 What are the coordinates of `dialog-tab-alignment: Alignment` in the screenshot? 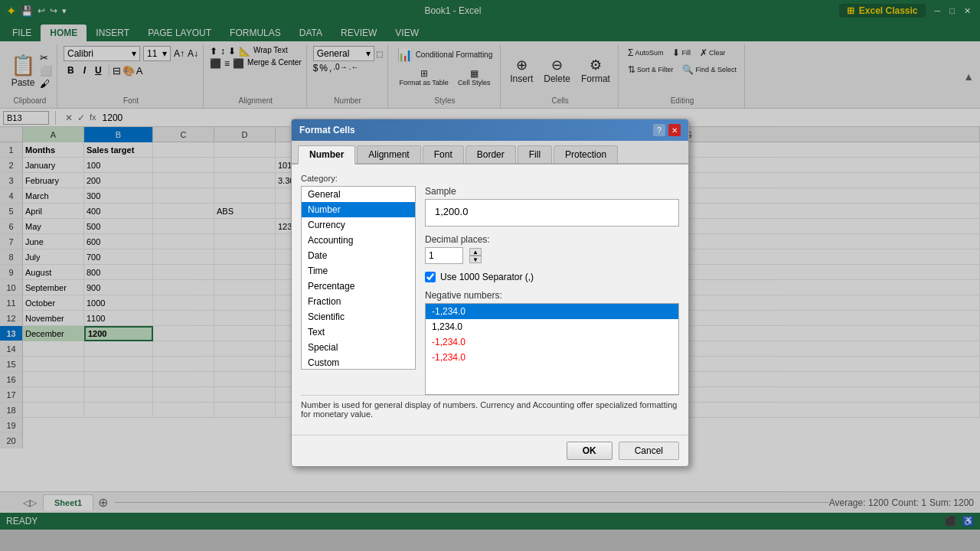 It's located at (389, 155).